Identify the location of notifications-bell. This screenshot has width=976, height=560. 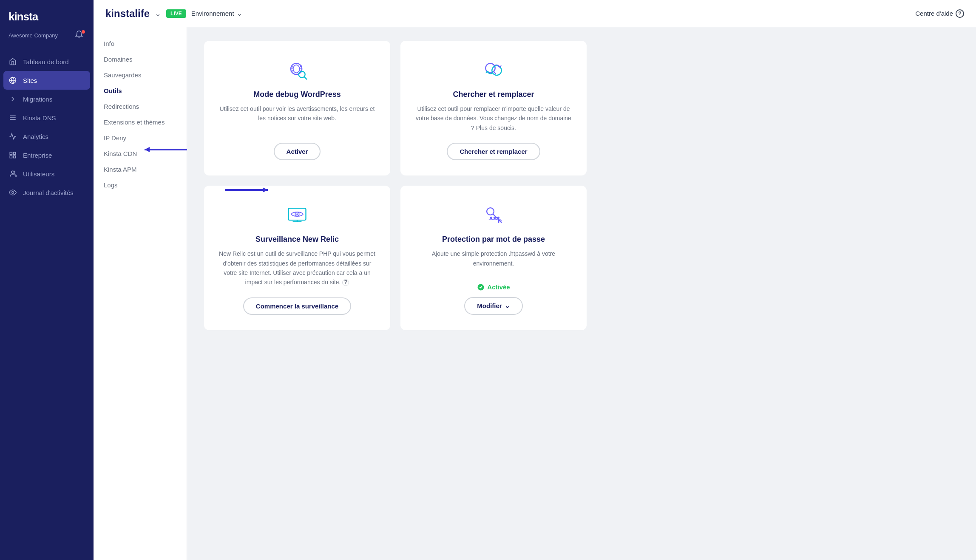
(80, 35).